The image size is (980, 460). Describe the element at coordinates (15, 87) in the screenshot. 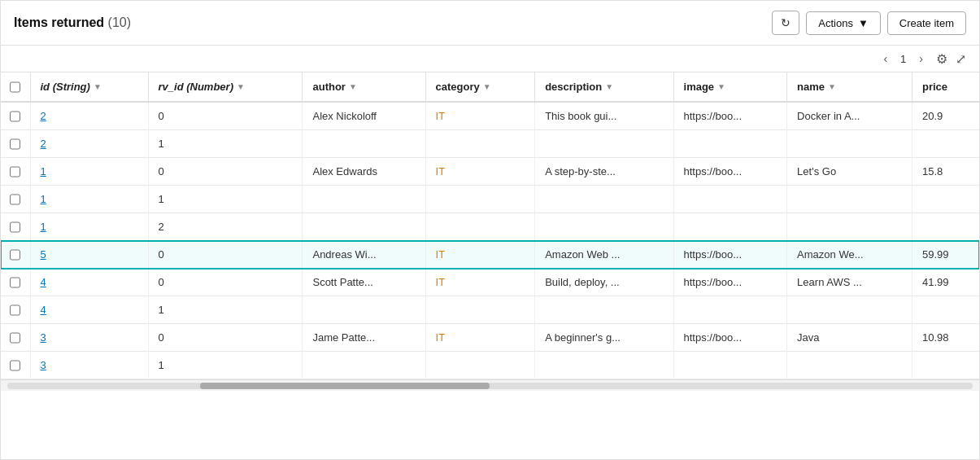

I see `header-checkbox-col` at that location.